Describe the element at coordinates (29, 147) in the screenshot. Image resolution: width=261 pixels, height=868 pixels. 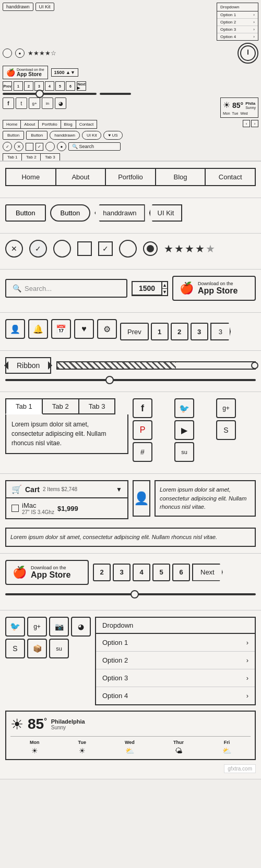
I see `mini-checkbox-empty` at that location.